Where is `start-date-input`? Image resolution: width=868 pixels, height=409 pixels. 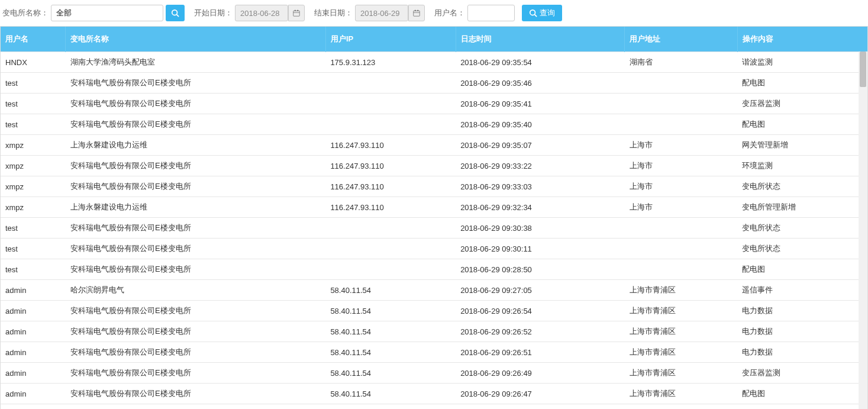 start-date-input is located at coordinates (262, 13).